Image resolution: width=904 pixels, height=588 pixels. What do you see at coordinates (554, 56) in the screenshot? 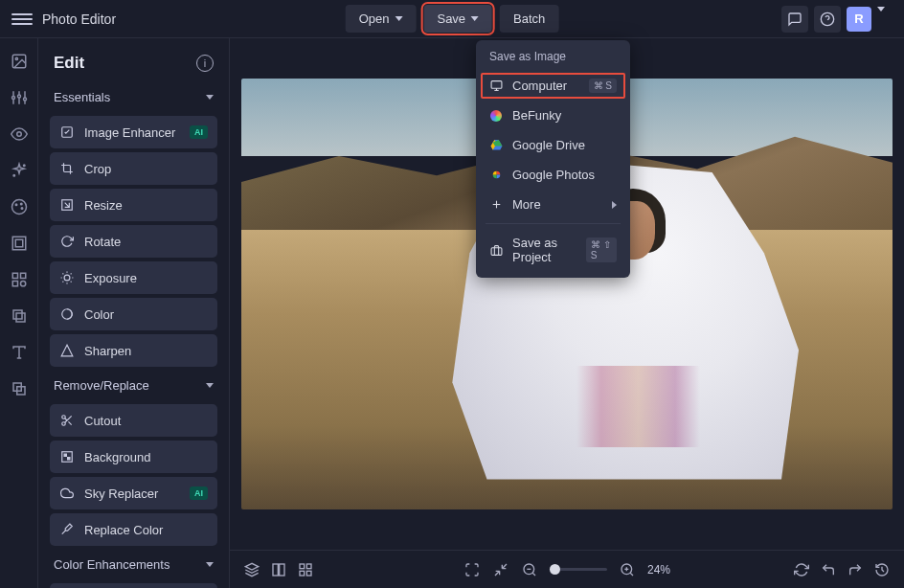
I see `dropdown-header: Save as Image` at bounding box center [554, 56].